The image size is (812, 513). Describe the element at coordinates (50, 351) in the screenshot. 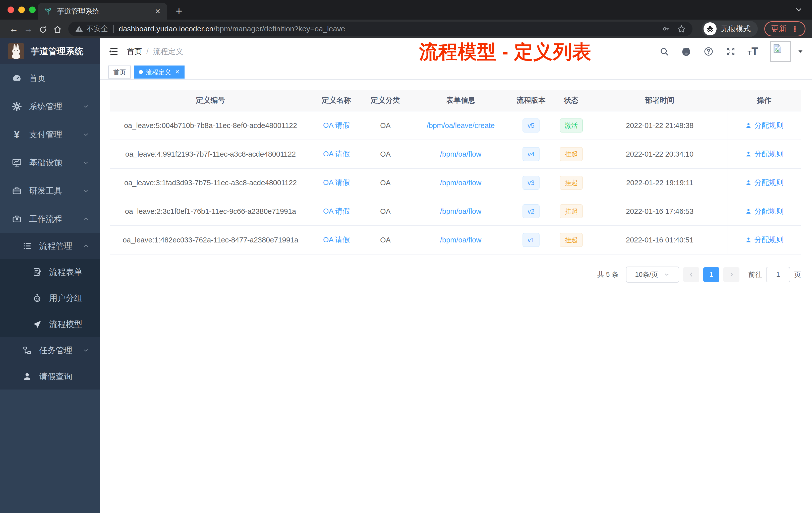

I see `sidebar-item-task-management: 任务管理` at that location.